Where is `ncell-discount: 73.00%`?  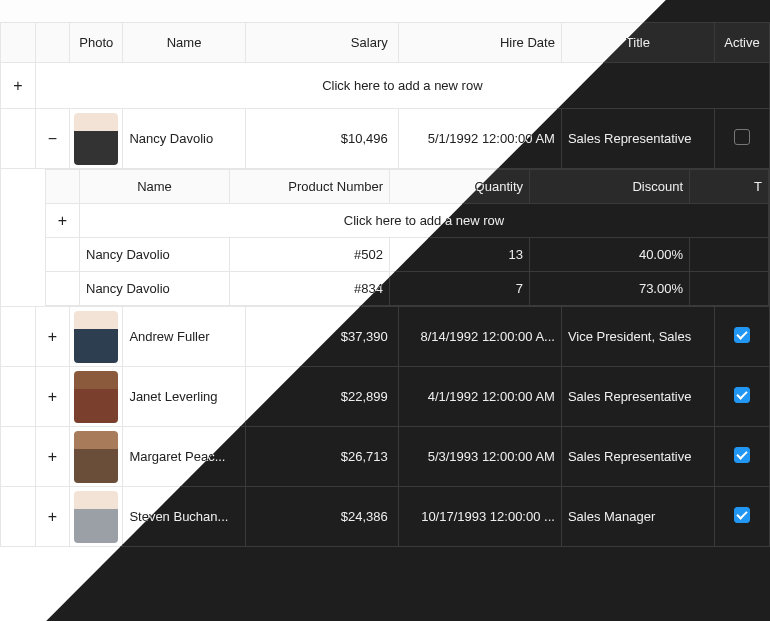
ncell-discount: 73.00% is located at coordinates (610, 289).